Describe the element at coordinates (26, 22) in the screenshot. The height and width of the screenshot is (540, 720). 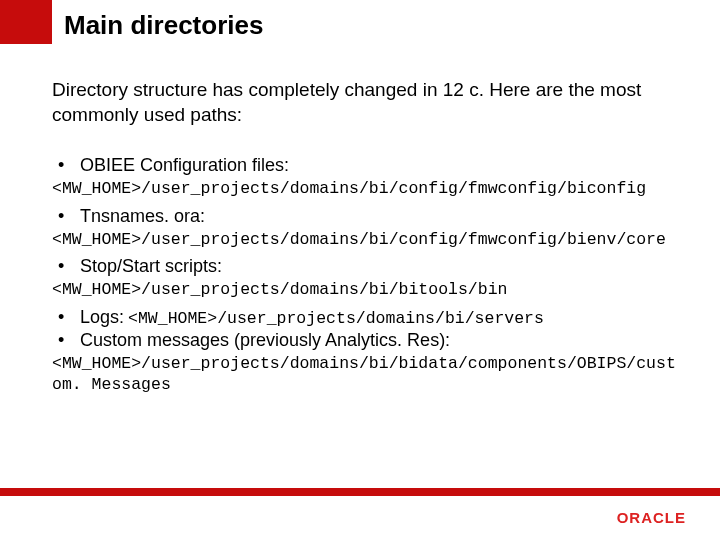
I see `header-red-block` at that location.